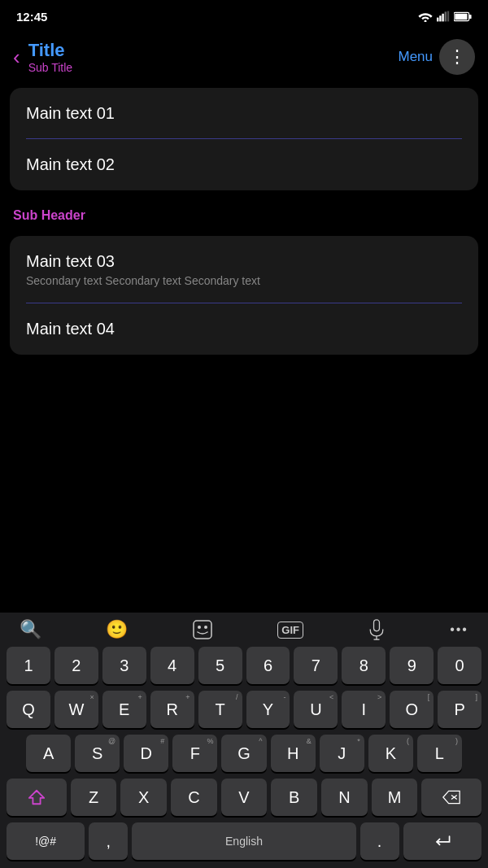 The width and height of the screenshot is (488, 868). I want to click on key-3: 3, so click(124, 665).